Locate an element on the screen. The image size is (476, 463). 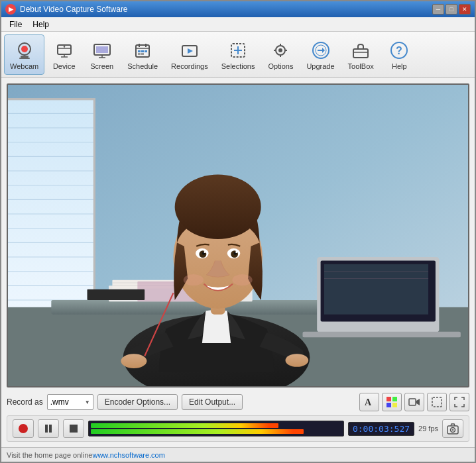
transport-row: 0:00:03:527 29 fps is located at coordinates (238, 429).